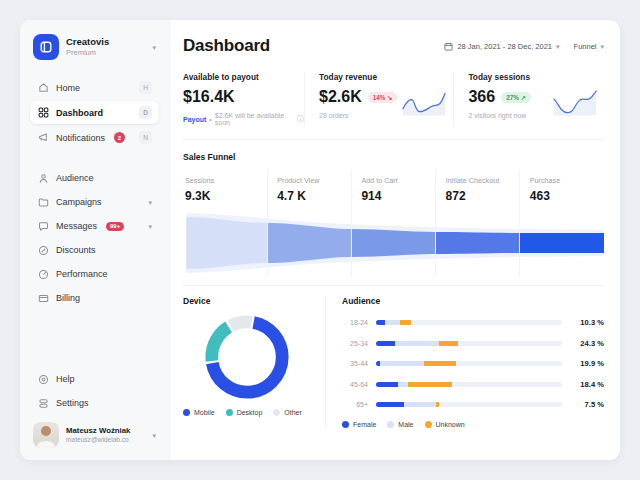 The width and height of the screenshot is (640, 480). What do you see at coordinates (43, 403) in the screenshot?
I see `settings-icon` at bounding box center [43, 403].